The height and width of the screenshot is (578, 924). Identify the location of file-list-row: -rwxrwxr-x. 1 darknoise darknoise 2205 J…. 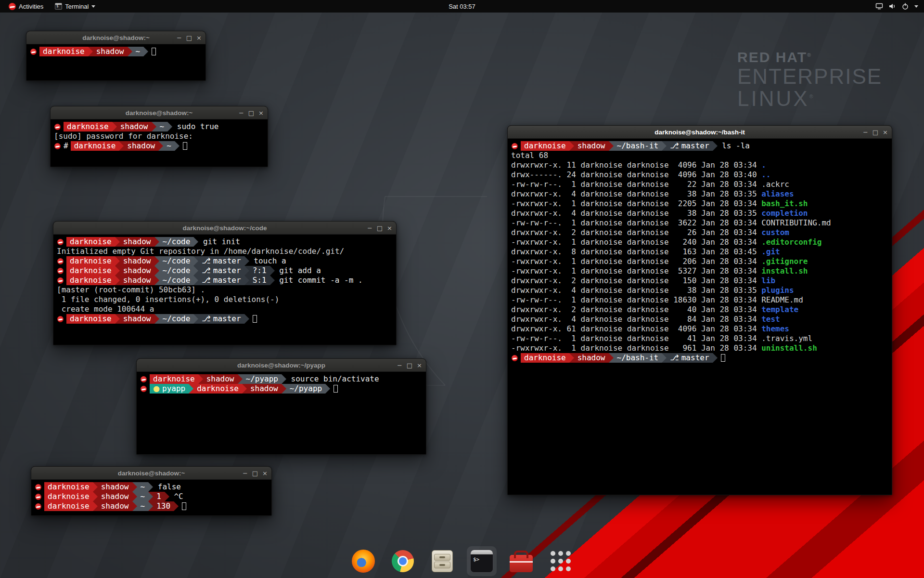
(702, 204).